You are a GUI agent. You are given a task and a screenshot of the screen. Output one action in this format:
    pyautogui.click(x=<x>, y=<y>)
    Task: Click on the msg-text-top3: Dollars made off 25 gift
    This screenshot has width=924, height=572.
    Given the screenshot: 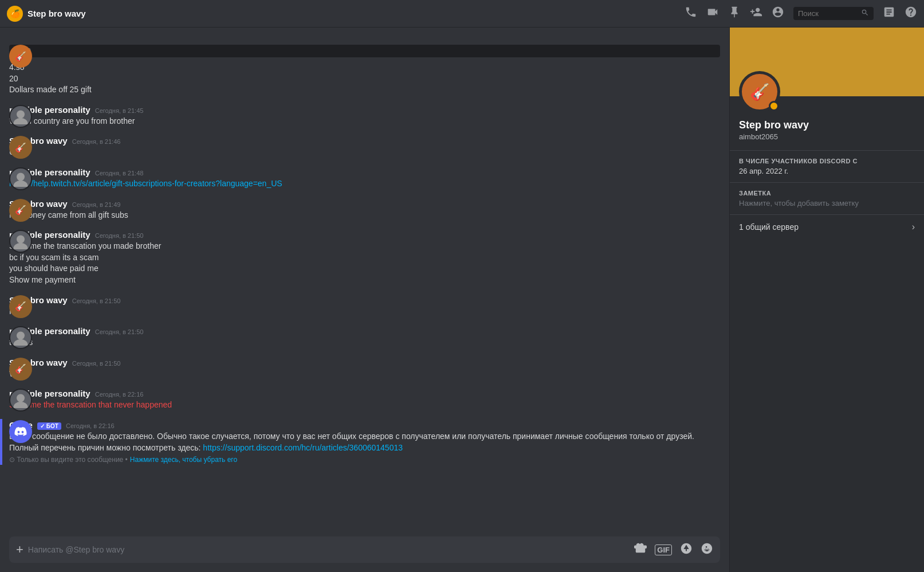 What is the action you would take?
    pyautogui.click(x=364, y=90)
    